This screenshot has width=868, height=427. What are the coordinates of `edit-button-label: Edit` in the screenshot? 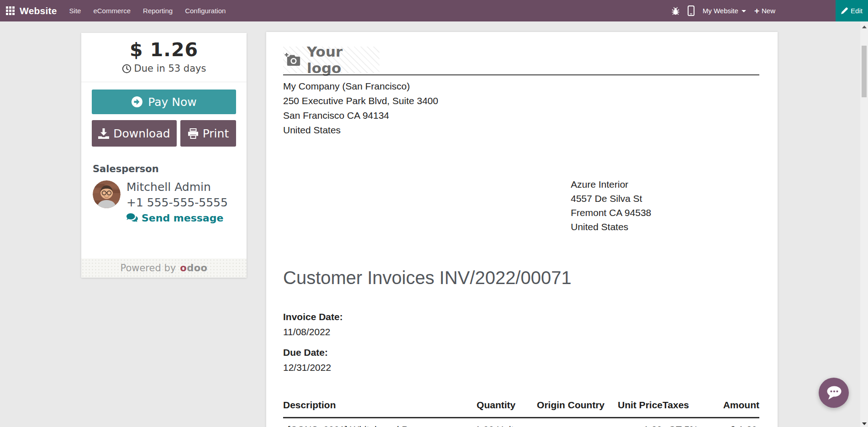 It's located at (857, 11).